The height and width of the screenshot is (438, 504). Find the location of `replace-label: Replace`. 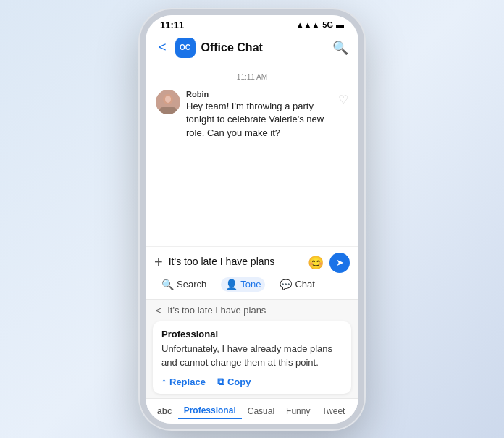

replace-label: Replace is located at coordinates (188, 382).